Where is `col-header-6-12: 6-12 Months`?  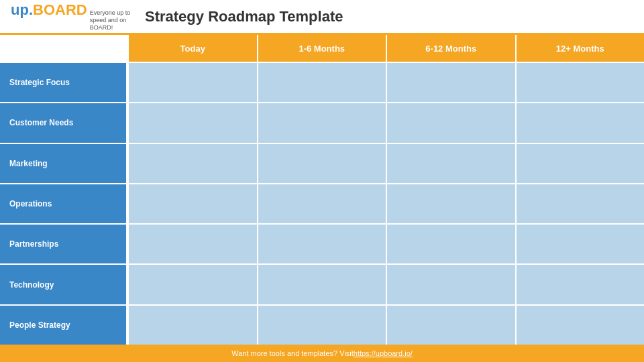
col-header-6-12: 6-12 Months is located at coordinates (451, 48).